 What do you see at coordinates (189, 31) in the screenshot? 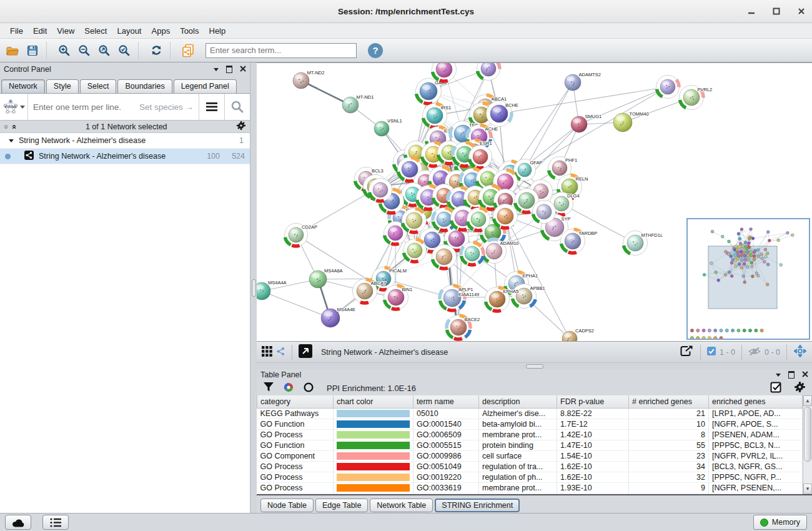
I see `menu-item-tools: Tools` at bounding box center [189, 31].